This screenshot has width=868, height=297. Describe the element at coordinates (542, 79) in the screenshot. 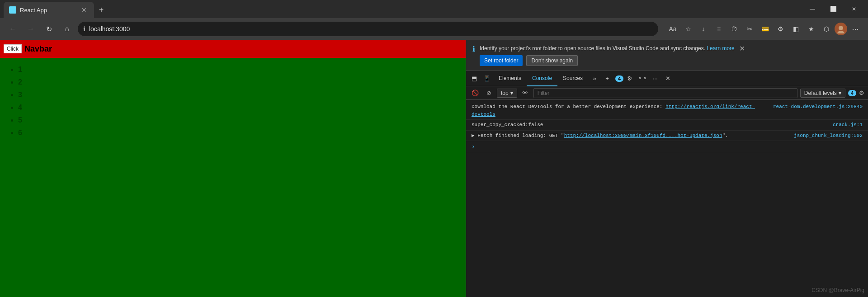

I see `tab-console: Console` at that location.